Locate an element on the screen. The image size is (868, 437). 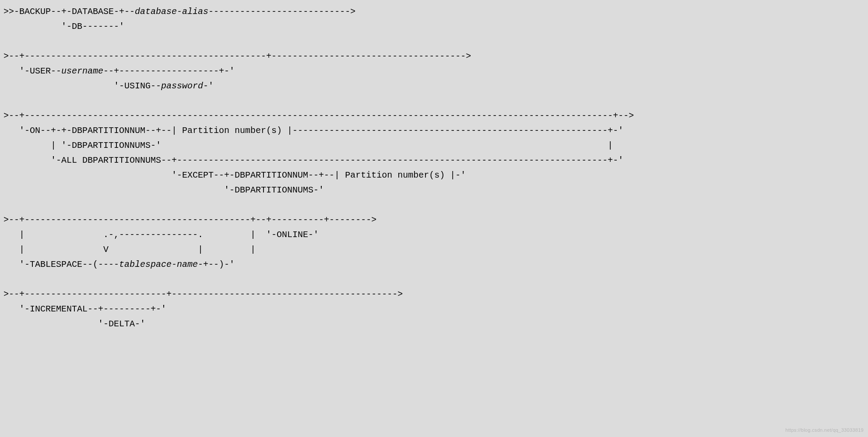
line: '-USER--username--+-------------------+-… is located at coordinates (119, 71).